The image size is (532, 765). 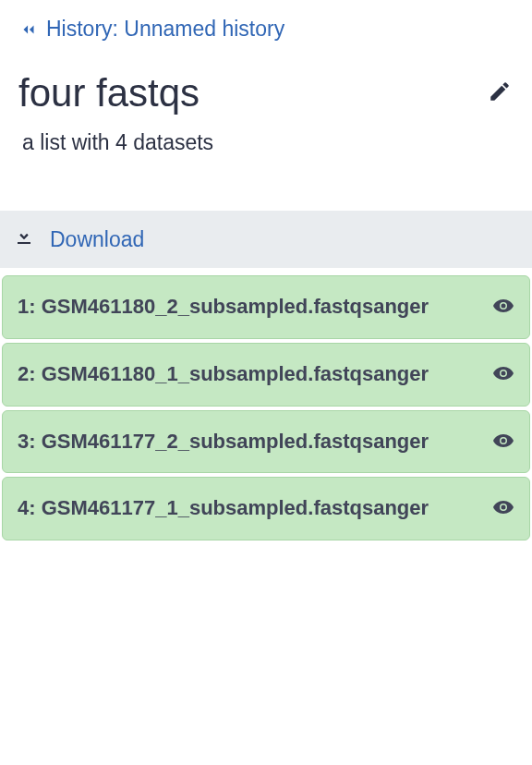 What do you see at coordinates (266, 239) in the screenshot?
I see `download-bar: Download` at bounding box center [266, 239].